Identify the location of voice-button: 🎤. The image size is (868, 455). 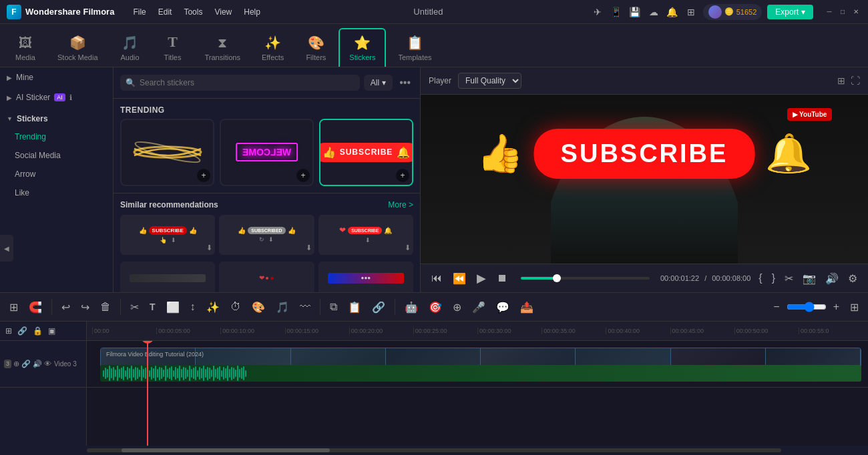
(479, 307).